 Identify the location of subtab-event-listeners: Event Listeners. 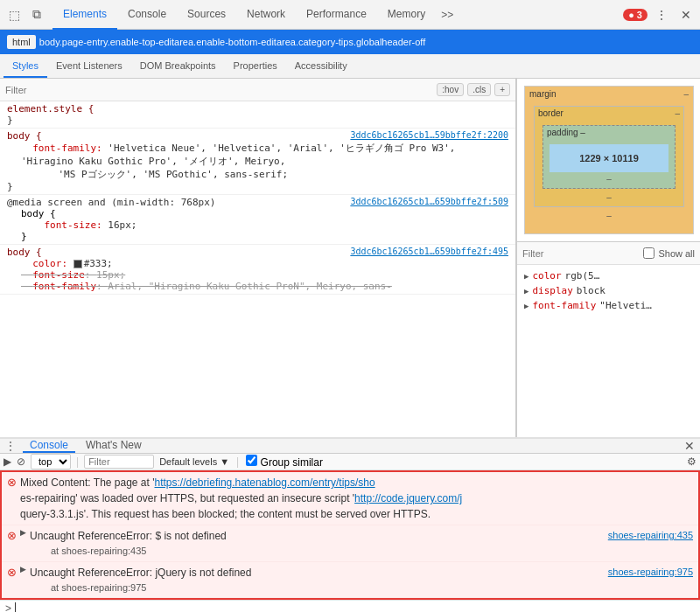
(89, 66).